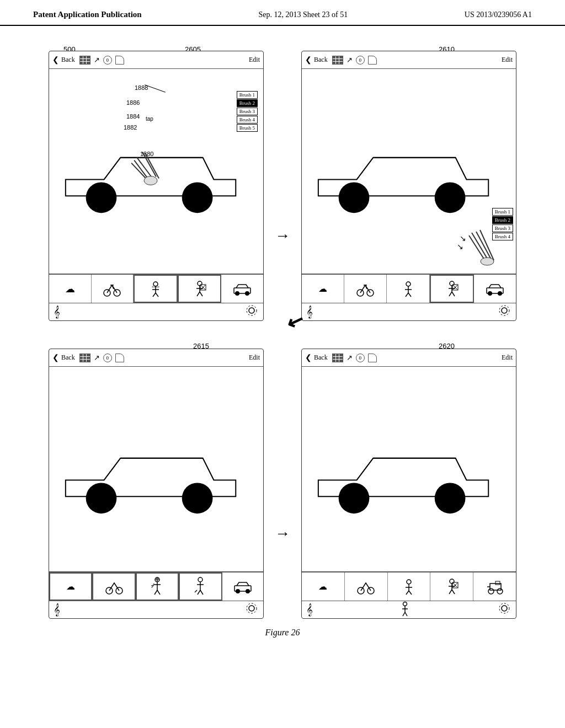  What do you see at coordinates (321, 357) in the screenshot?
I see `back-label-2620: Back` at bounding box center [321, 357].